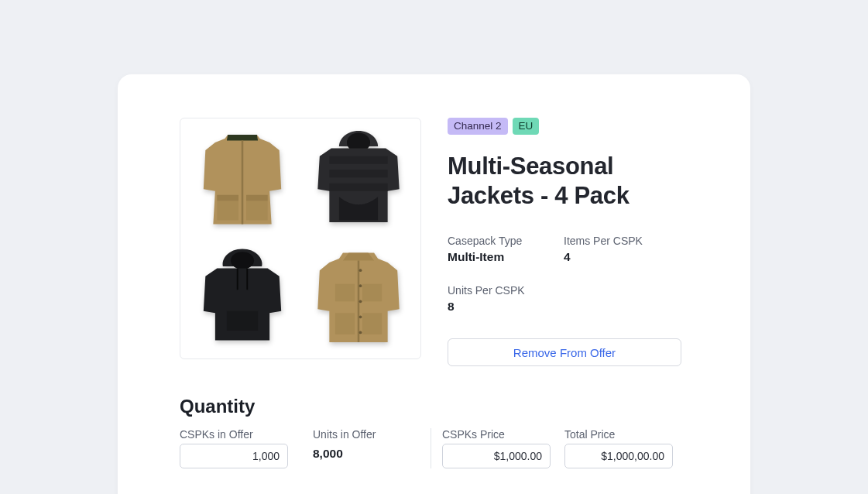 This screenshot has width=868, height=494. Describe the element at coordinates (568, 126) in the screenshot. I see `tag-row: Channel 2 EU` at that location.